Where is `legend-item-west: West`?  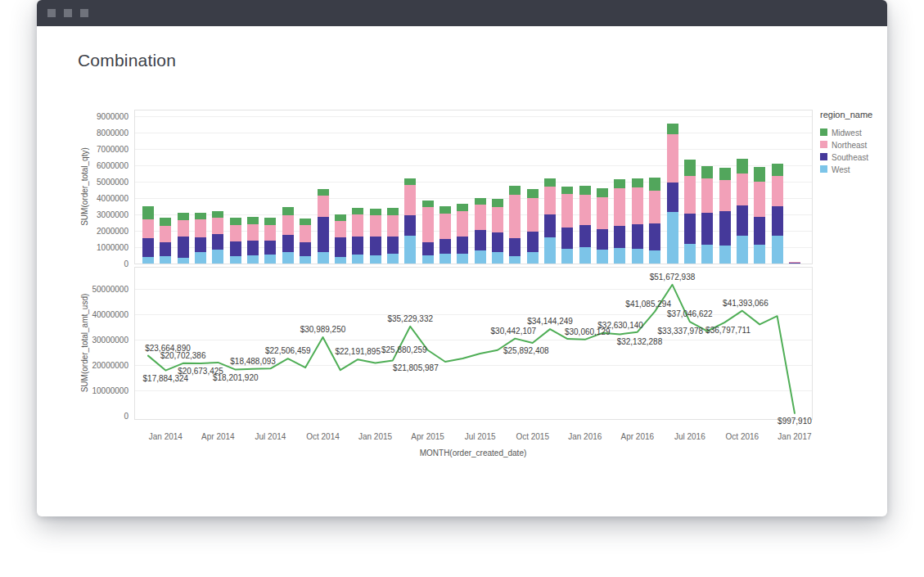 legend-item-west: West is located at coordinates (835, 170).